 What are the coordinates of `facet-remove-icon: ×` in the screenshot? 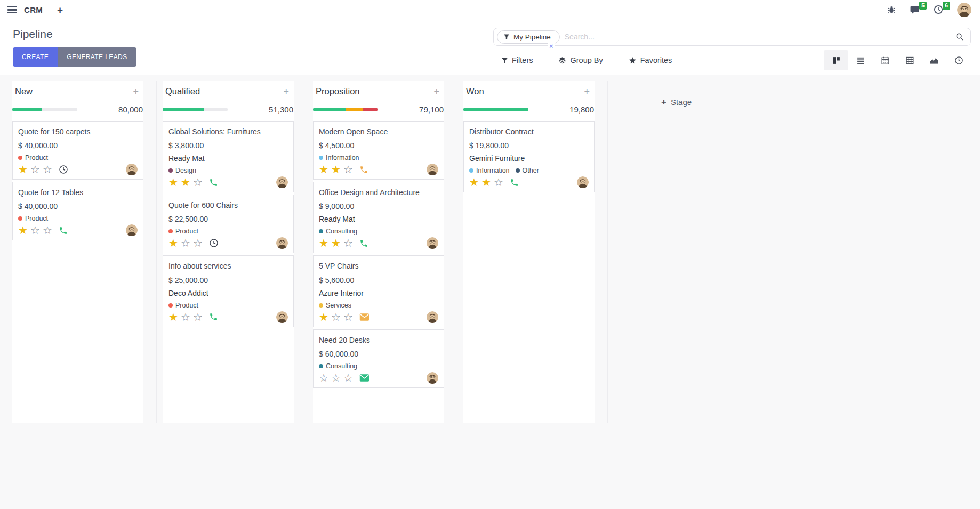 It's located at (551, 46).